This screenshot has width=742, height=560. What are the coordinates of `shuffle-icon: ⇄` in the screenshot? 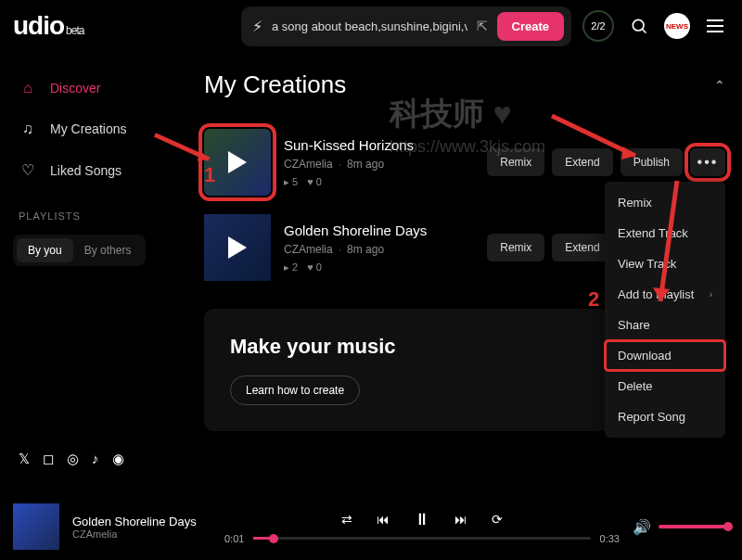 It's located at (347, 519).